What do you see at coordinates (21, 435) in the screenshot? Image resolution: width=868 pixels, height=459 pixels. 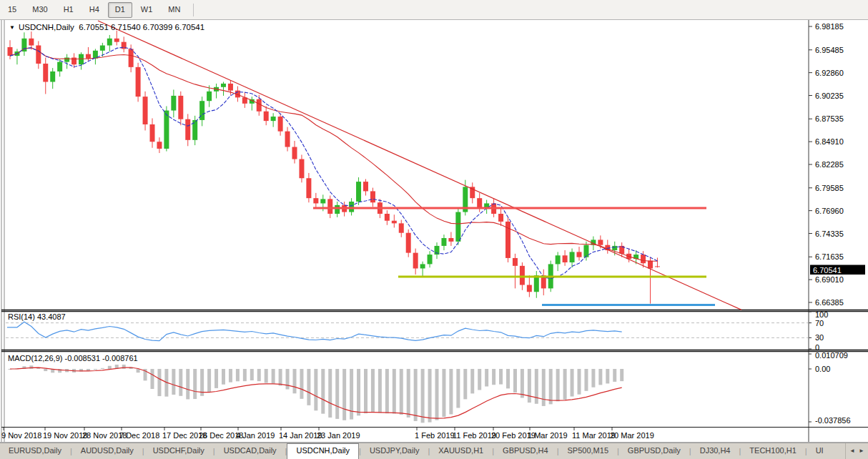 I see `date-label: 9 Nov 2018` at bounding box center [21, 435].